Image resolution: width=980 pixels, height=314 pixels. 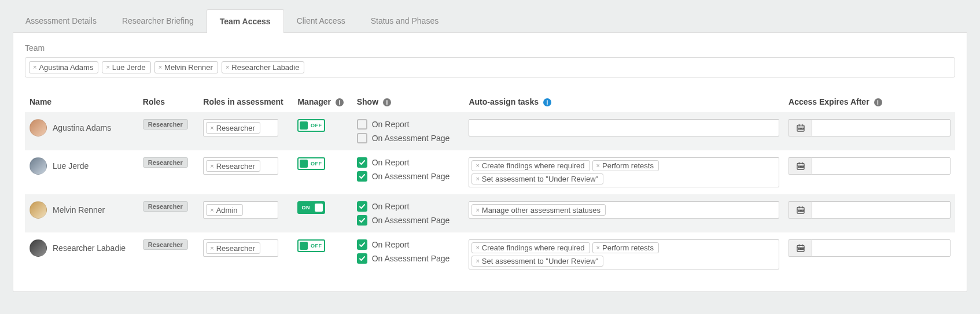 I want to click on team-chip: ×Melvin Renner, so click(x=186, y=67).